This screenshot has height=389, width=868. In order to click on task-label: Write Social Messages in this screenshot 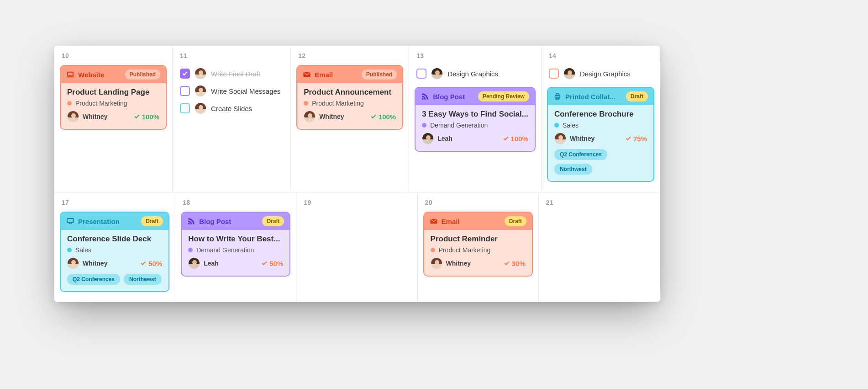, I will do `click(246, 91)`.